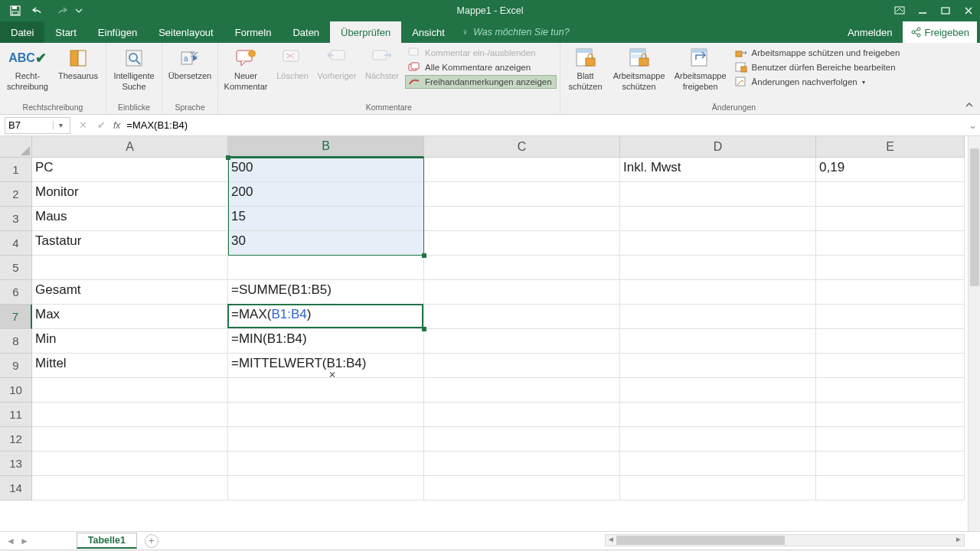 The image size is (980, 551). What do you see at coordinates (890, 170) in the screenshot?
I see `cell-E1: 0,19` at bounding box center [890, 170].